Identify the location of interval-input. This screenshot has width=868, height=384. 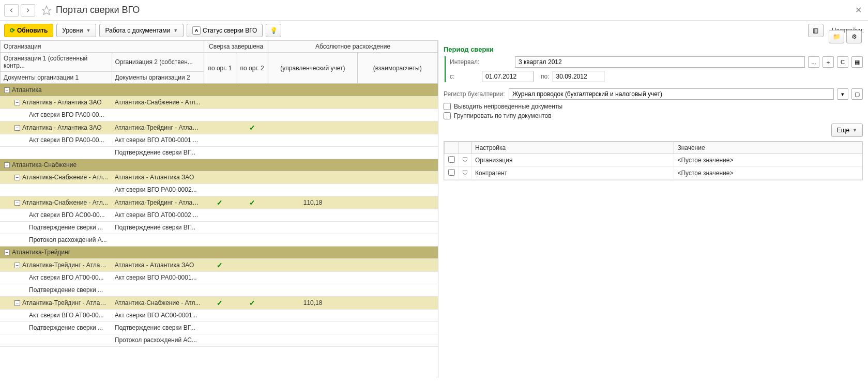
(660, 62).